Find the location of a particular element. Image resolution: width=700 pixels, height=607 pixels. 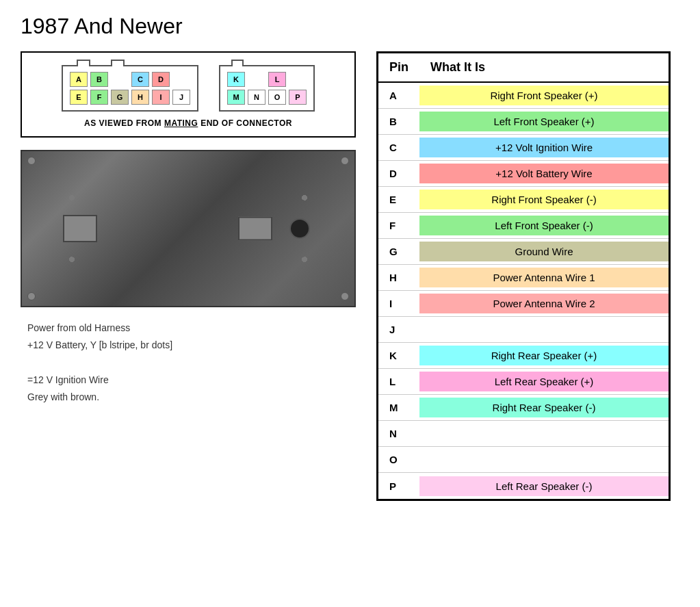

pin-label: H is located at coordinates (399, 278).